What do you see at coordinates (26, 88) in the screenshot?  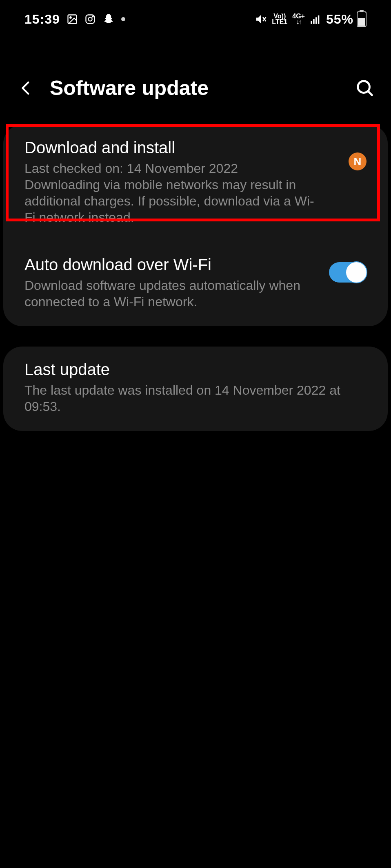 I see `back-button` at bounding box center [26, 88].